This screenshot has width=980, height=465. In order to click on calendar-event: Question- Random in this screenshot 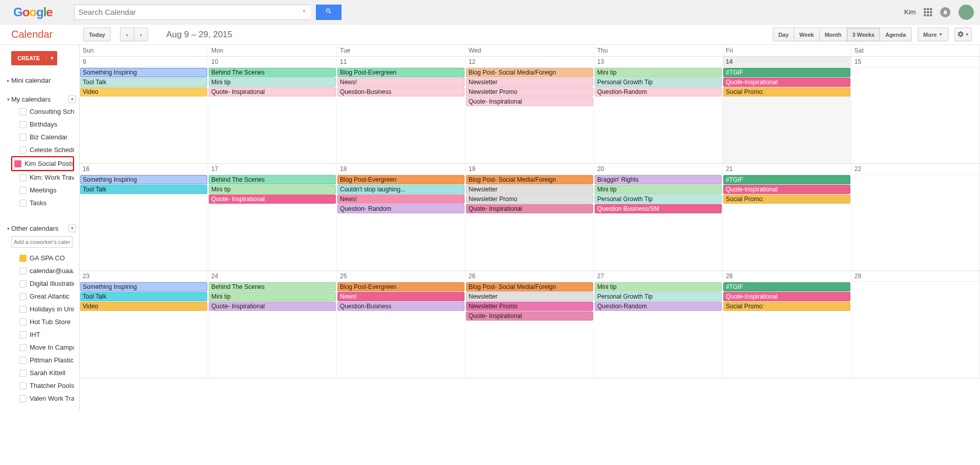, I will do `click(401, 209)`.